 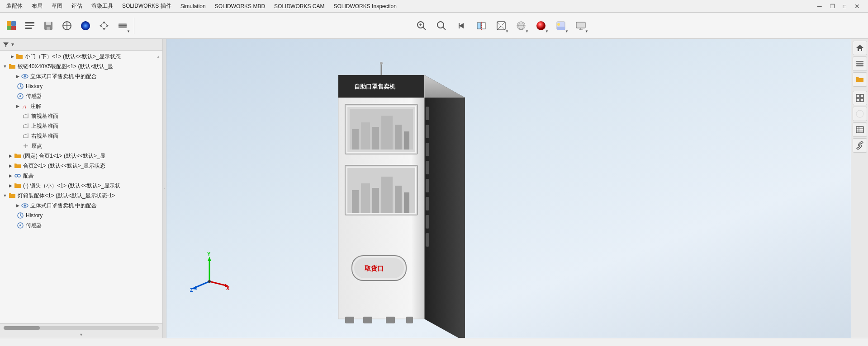 I want to click on toolbar-display-screen: ▼, so click(x=581, y=26).